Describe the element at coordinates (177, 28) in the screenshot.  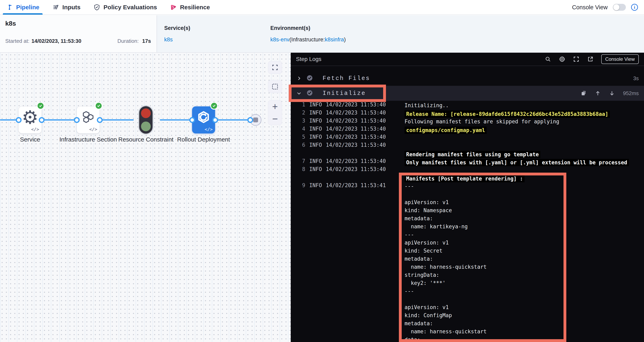
I see `services-label: Service(s)` at that location.